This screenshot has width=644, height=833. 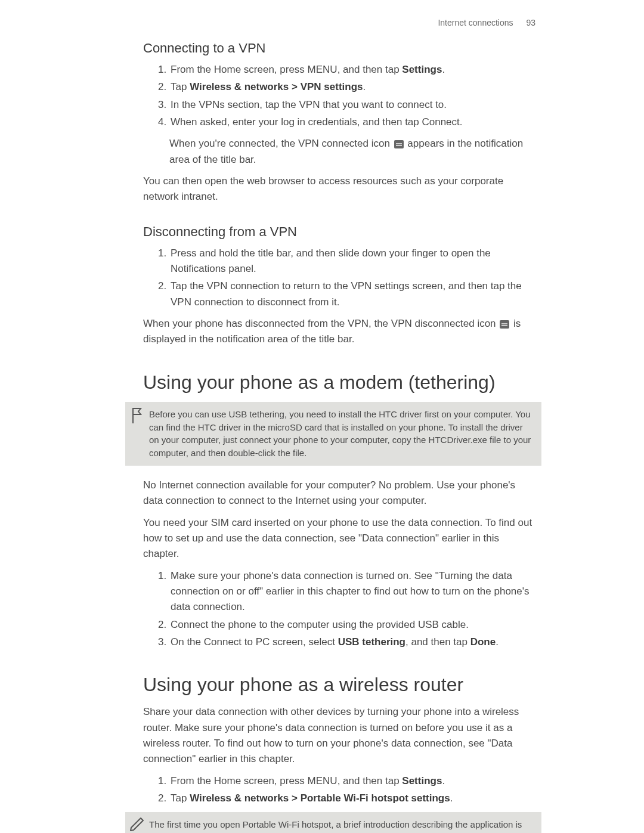 I want to click on list-item: Make sure your phone's data connection i…, so click(x=352, y=592).